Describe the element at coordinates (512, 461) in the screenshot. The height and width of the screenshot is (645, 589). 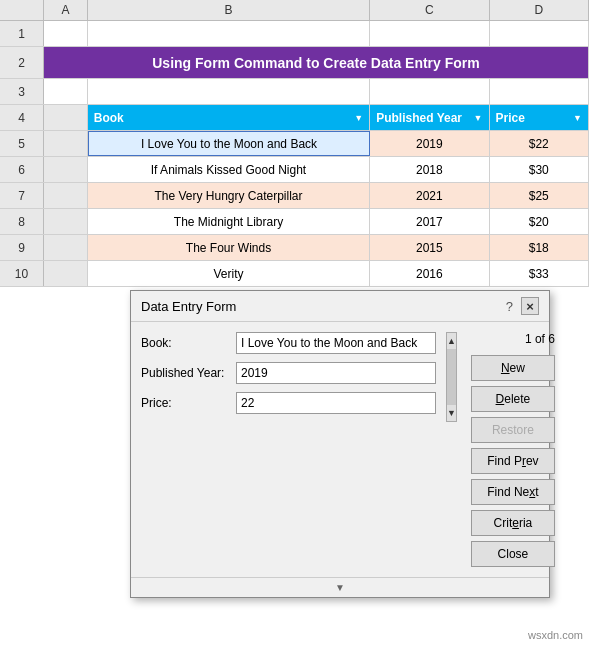
I see `find-prev-label: Find Prev` at that location.